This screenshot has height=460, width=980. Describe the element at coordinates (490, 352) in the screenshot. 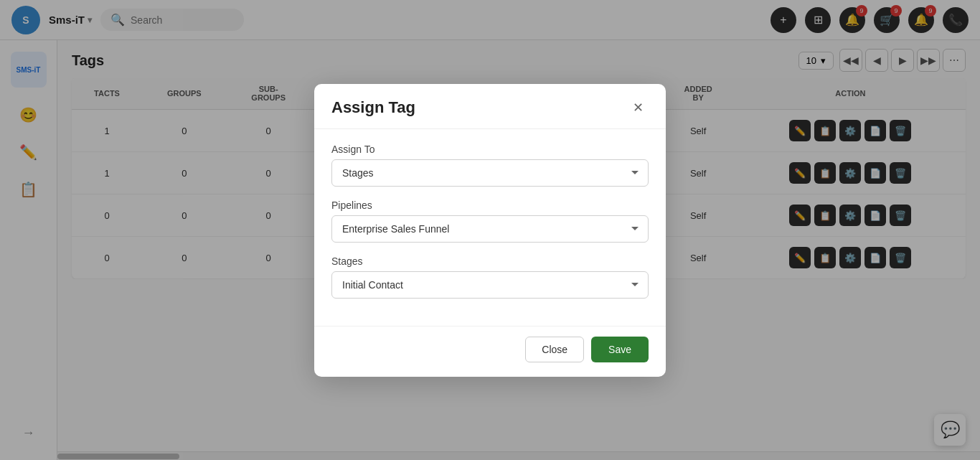

I see `modal-footer: Close Save` at that location.